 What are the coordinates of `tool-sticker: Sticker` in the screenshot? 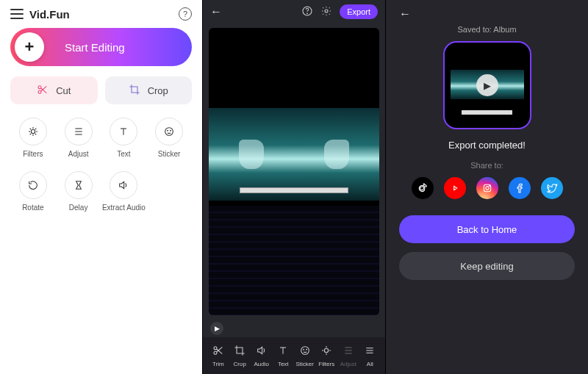 It's located at (169, 138).